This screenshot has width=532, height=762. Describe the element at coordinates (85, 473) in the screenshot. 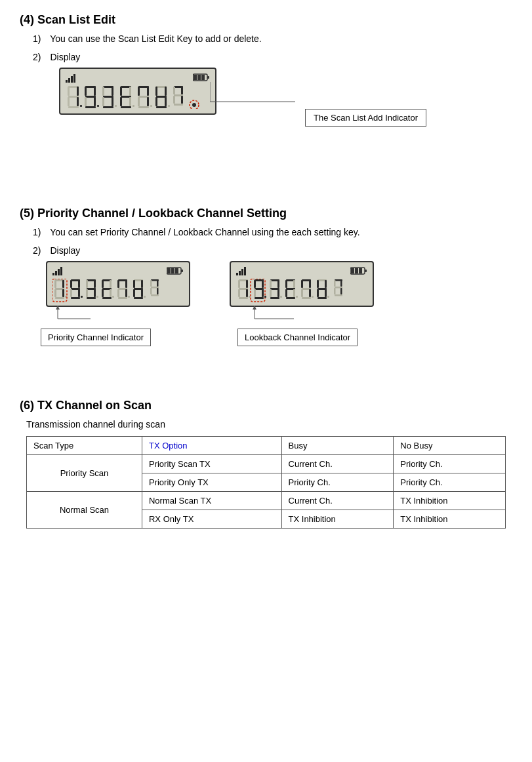

I see `priority-scan-type: Priority Scan` at that location.